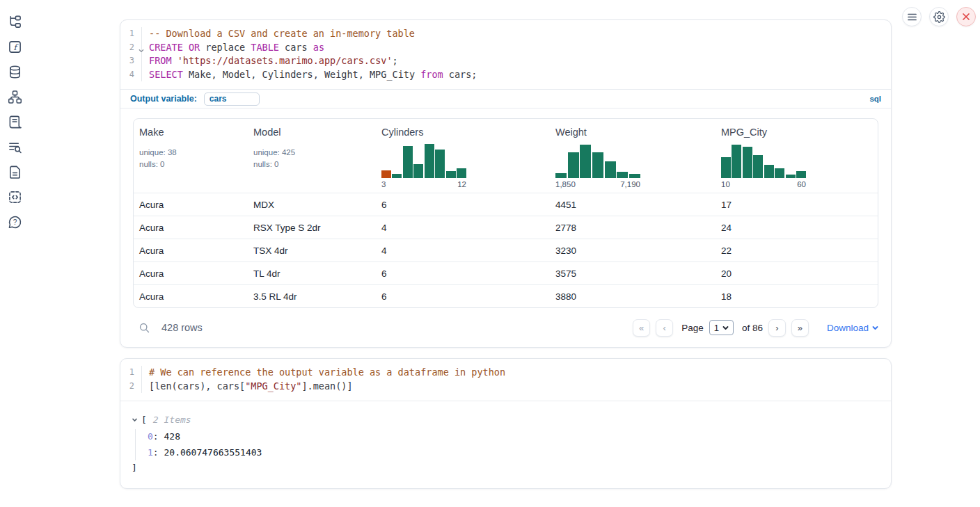 The image size is (980, 507). What do you see at coordinates (800, 328) in the screenshot?
I see `last-page-button: »` at bounding box center [800, 328].